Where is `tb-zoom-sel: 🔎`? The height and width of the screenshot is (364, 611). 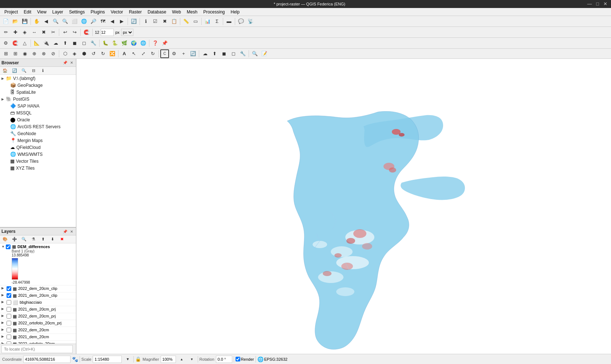
tb-zoom-sel: 🔎 is located at coordinates (93, 21).